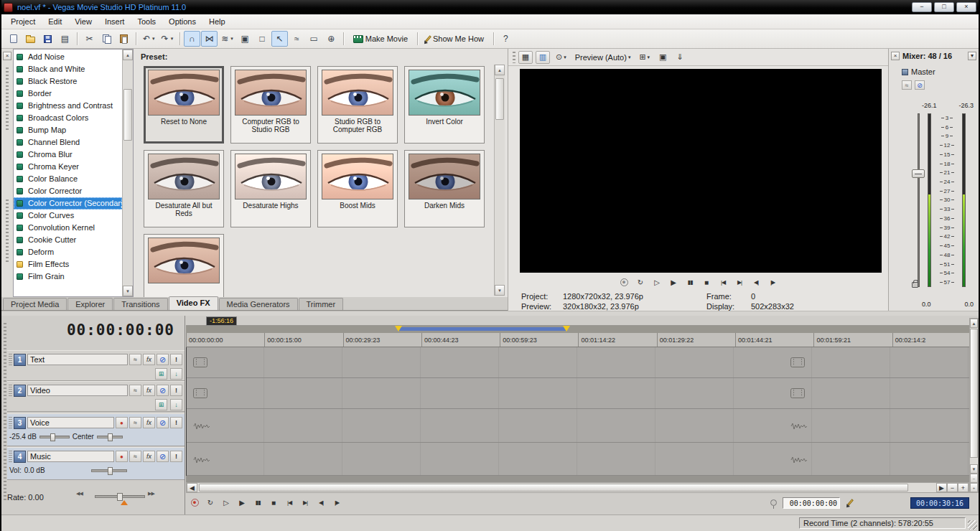  What do you see at coordinates (358, 105) in the screenshot?
I see `preset-tile: Studio RGB to Computer RGB` at bounding box center [358, 105].